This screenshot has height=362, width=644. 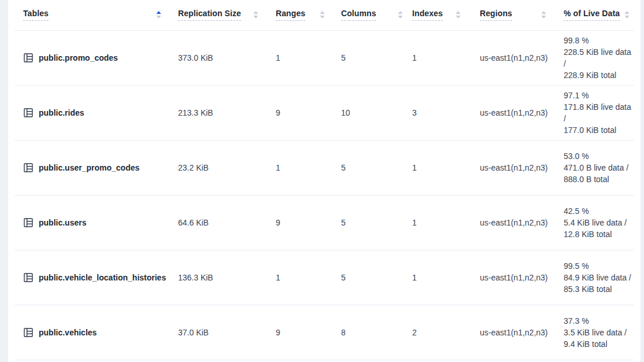 I want to click on columns-value: 8, so click(x=369, y=332).